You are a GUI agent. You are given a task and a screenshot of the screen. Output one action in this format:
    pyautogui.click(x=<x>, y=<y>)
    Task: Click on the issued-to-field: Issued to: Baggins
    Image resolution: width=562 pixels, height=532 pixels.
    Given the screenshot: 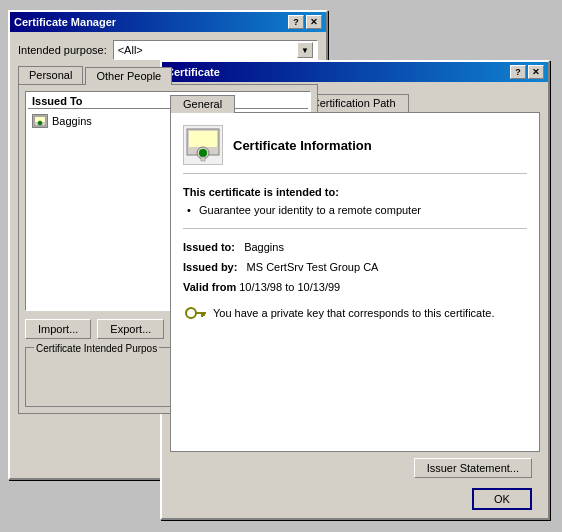 What is the action you would take?
    pyautogui.click(x=355, y=247)
    